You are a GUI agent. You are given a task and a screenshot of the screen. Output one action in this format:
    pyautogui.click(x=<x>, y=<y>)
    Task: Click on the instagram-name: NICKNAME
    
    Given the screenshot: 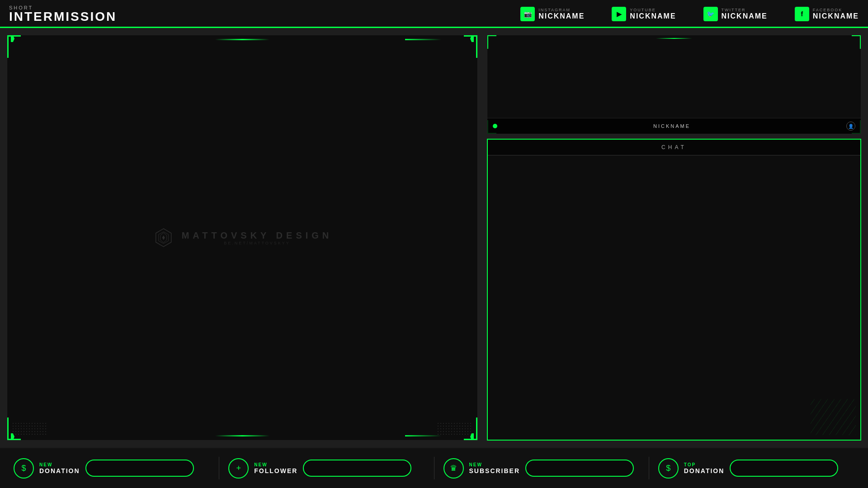 What is the action you would take?
    pyautogui.click(x=561, y=16)
    